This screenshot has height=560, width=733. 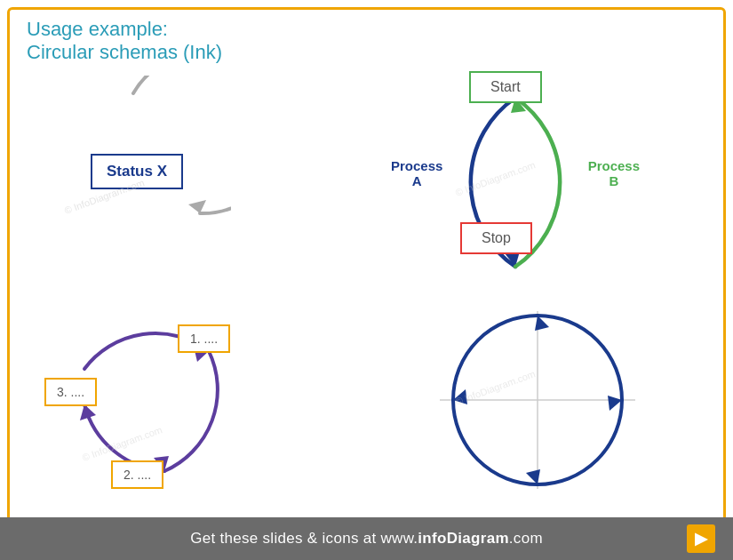 I want to click on footer: Get these slides & icons at www.infoDiag…, so click(x=366, y=539).